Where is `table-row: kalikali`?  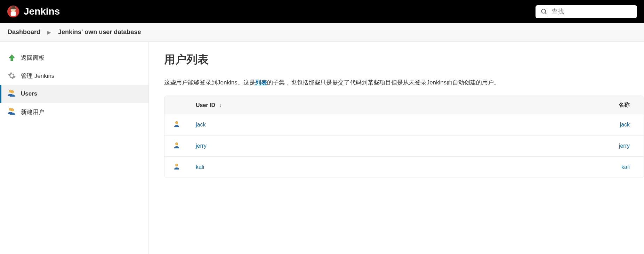
table-row: kalikali is located at coordinates (404, 167).